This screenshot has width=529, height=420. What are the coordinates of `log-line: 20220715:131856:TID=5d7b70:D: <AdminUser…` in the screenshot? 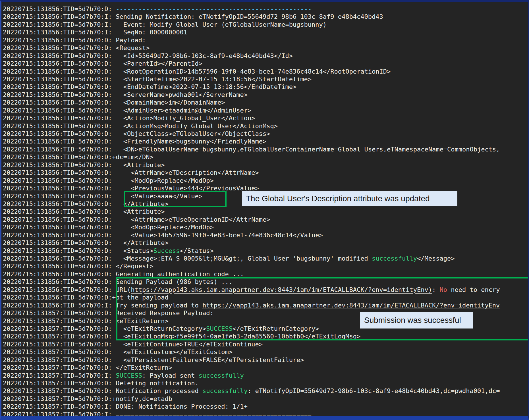 It's located at (265, 110).